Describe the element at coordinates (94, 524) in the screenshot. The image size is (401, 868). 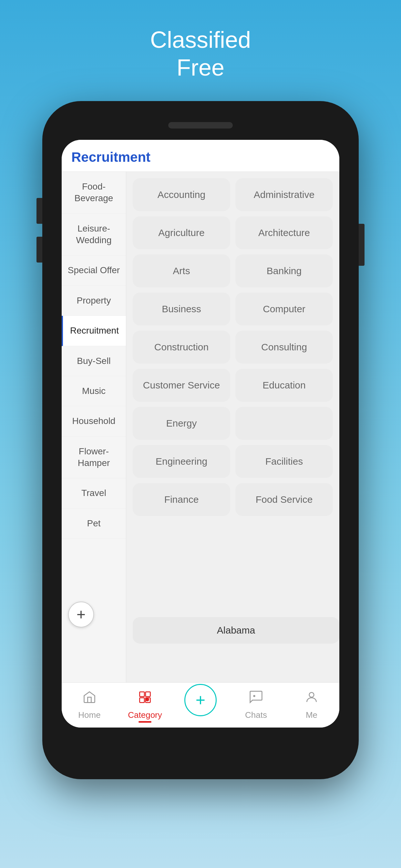
I see `sidebar-item-pet: Pet` at that location.